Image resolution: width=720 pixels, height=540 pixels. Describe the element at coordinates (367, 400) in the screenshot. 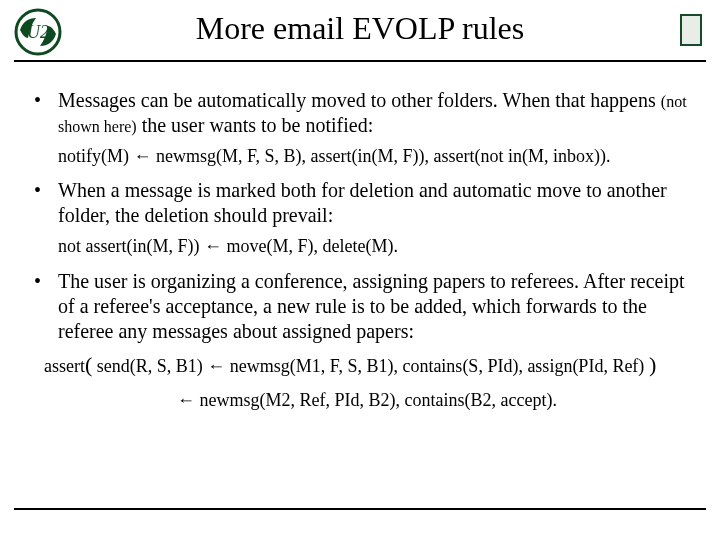

I see `code-3b: ← newmsg(M2, Ref, PId, B2), contains(B2,…` at that location.